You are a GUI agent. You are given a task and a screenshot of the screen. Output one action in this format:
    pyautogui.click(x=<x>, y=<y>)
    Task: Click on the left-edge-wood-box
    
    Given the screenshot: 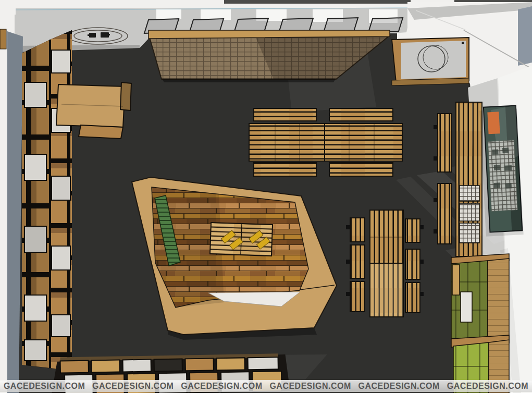 What is the action you would take?
    pyautogui.click(x=3, y=39)
    